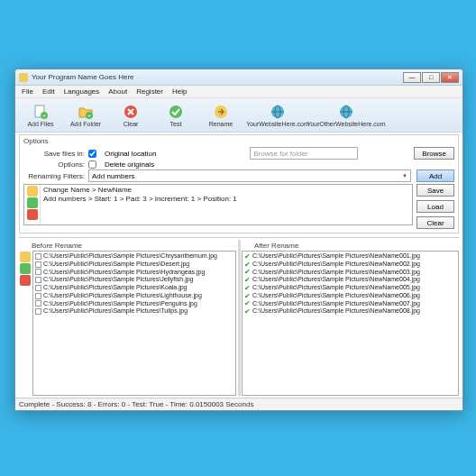 This screenshot has height=476, width=476. Describe the element at coordinates (239, 141) in the screenshot. I see `options-legend: Options` at that location.